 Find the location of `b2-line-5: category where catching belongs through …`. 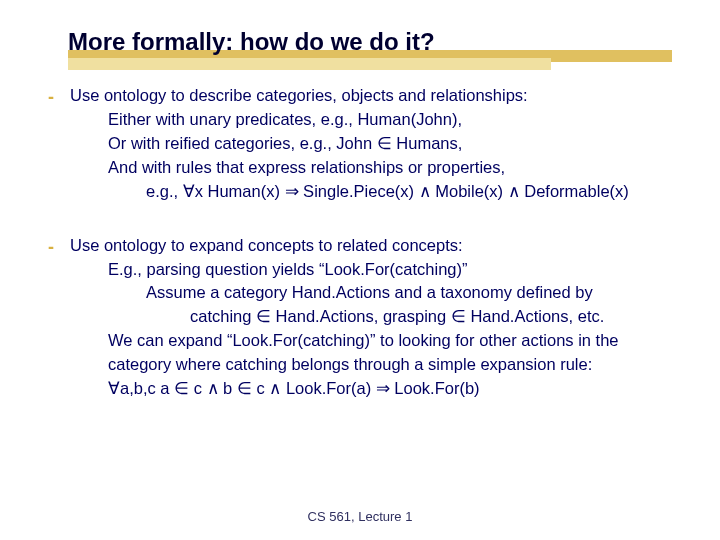

b2-line-5: category where catching belongs through … is located at coordinates (371, 365).